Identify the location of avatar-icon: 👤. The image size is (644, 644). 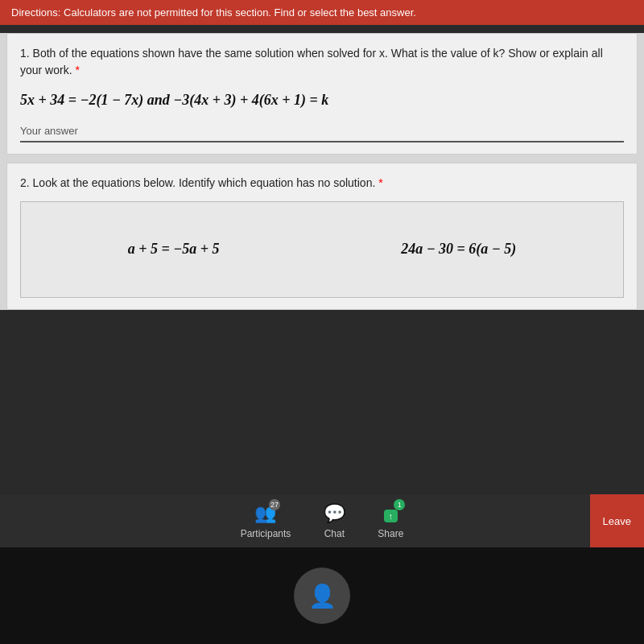
(322, 596).